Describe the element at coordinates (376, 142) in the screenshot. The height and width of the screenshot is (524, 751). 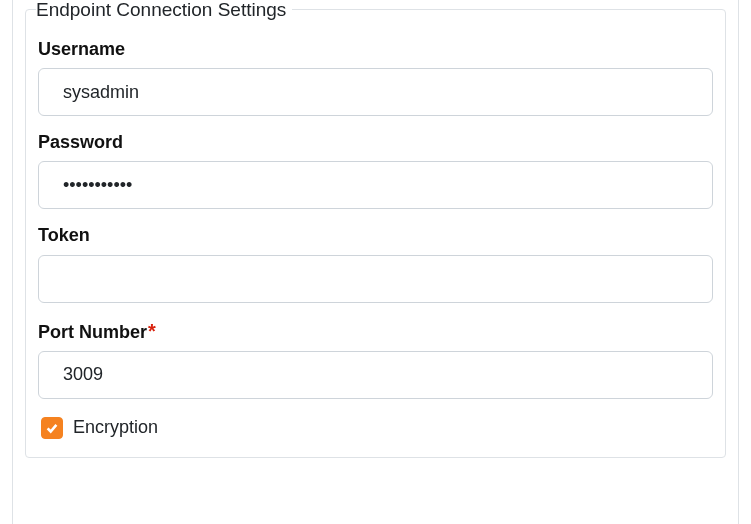
I see `password-label: Password` at that location.